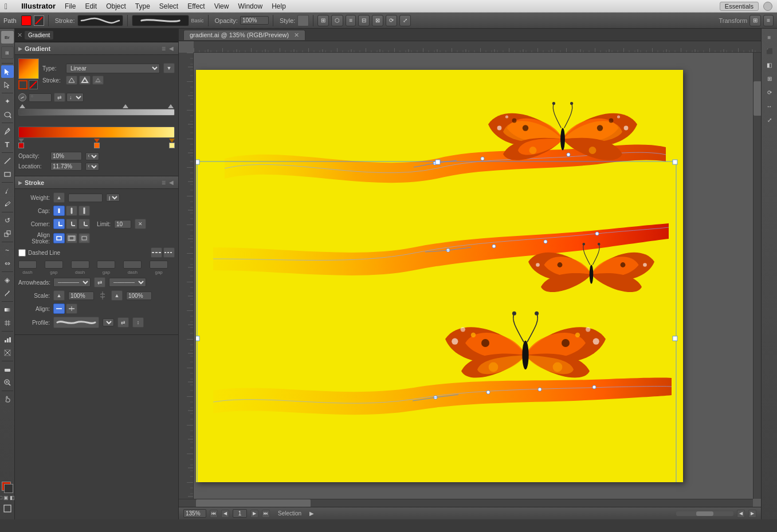 The height and width of the screenshot is (532, 777). Describe the element at coordinates (91, 6) in the screenshot. I see `menu-edit: Edit` at that location.